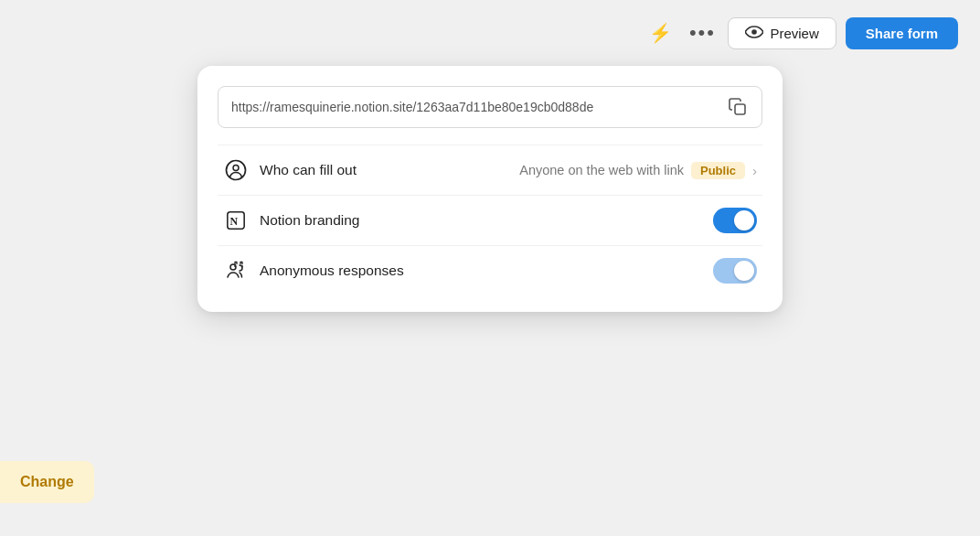 Image resolution: width=980 pixels, height=536 pixels. I want to click on change-label: Change, so click(48, 481).